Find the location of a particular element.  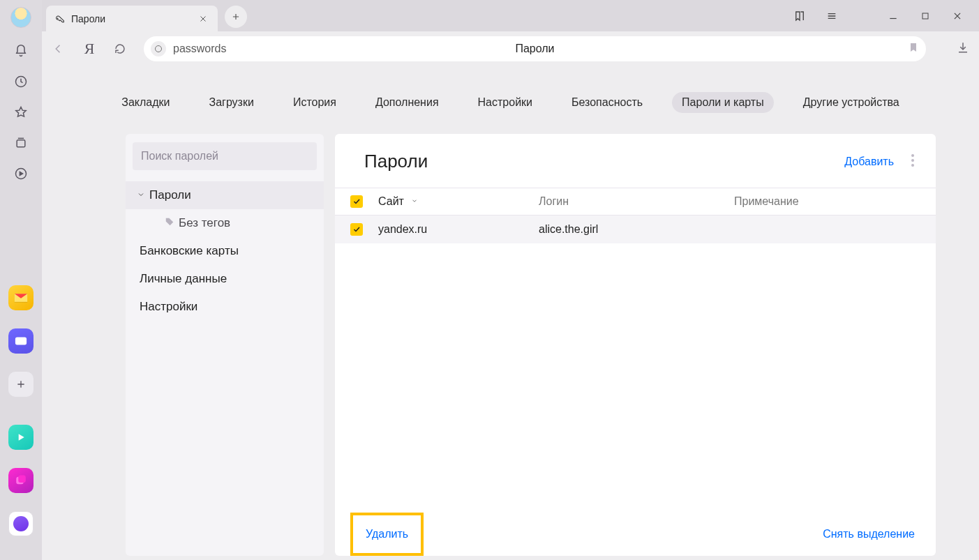

yandex-logo-icon: Я is located at coordinates (89, 49).